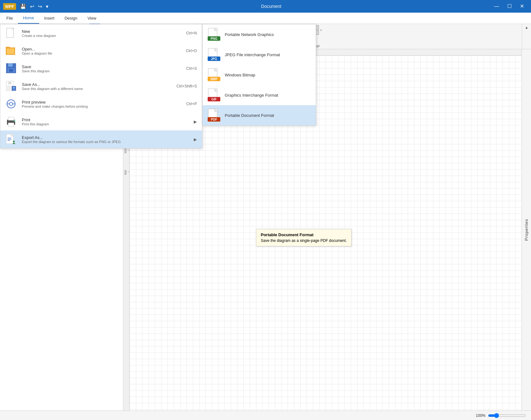 The image size is (531, 420). What do you see at coordinates (259, 115) in the screenshot?
I see `export-pdf: PDF Portable Document Format` at bounding box center [259, 115].